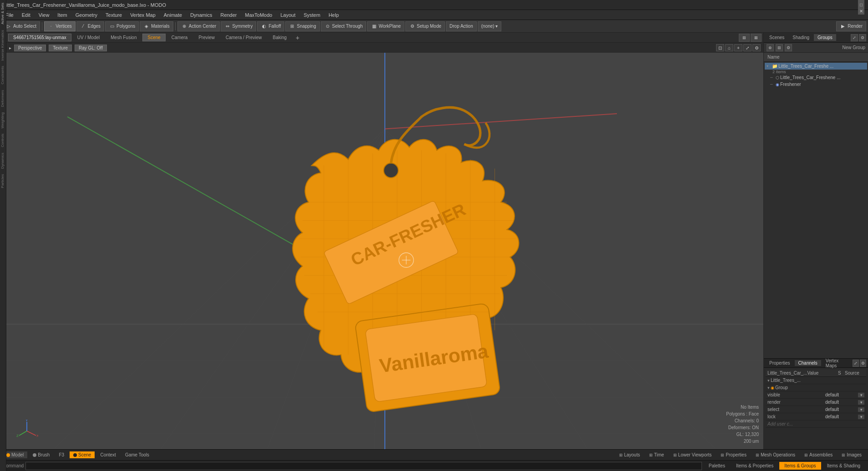  Describe the element at coordinates (854, 38) in the screenshot. I see `rp-expand-btn: ⤢` at that location.